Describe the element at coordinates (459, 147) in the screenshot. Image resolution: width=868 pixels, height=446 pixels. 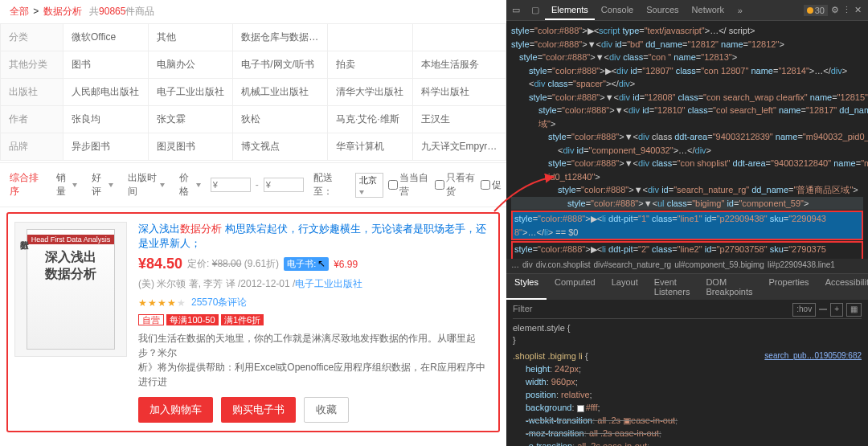
I see `facet-value: 九天译文Empyr…` at that location.